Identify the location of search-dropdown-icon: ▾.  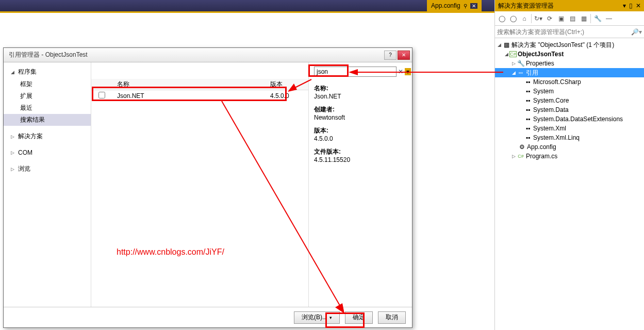
(408, 72).